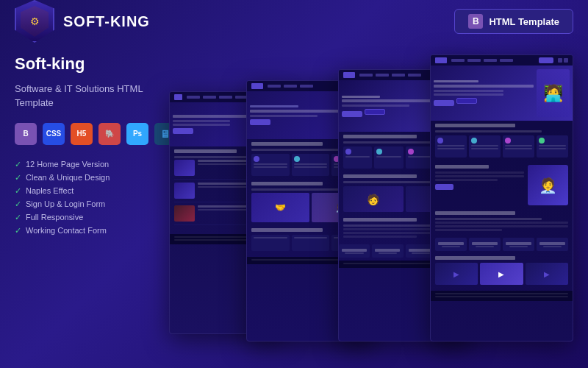  Describe the element at coordinates (218, 97) in the screenshot. I see `preview-nav-items` at that location.